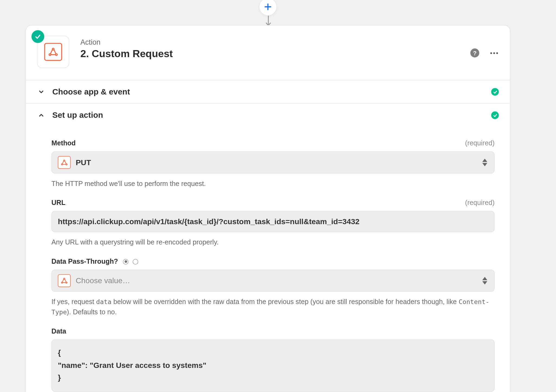  What do you see at coordinates (495, 53) in the screenshot?
I see `more-menu-button` at bounding box center [495, 53].